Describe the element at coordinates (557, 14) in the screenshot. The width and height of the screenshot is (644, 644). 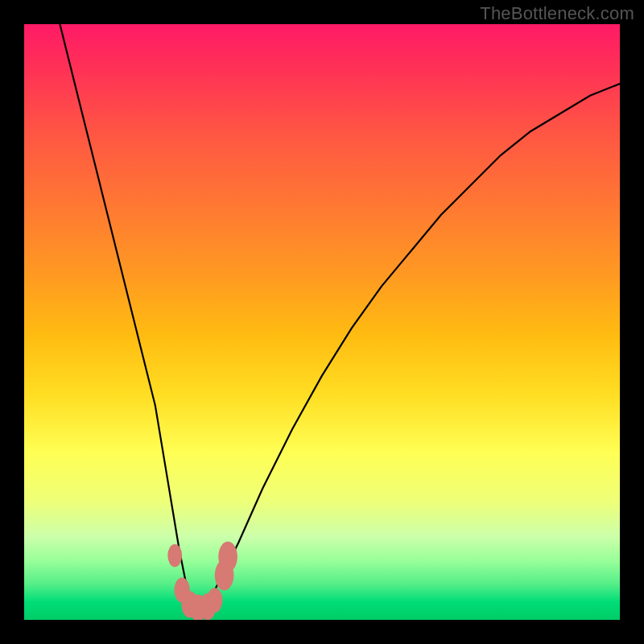
I see `watermark-text: TheBottleneck.com` at that location.